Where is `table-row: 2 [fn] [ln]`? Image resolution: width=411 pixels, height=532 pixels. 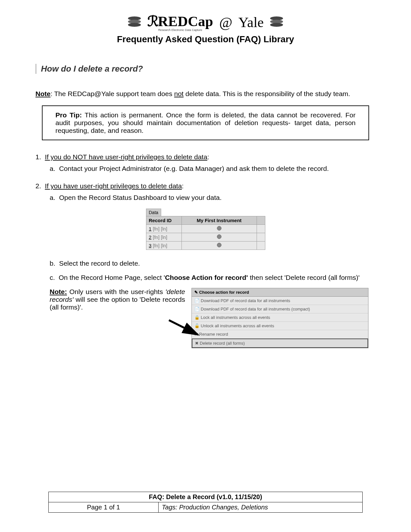 table-row: 2 [fn] [ln] is located at coordinates (206, 237).